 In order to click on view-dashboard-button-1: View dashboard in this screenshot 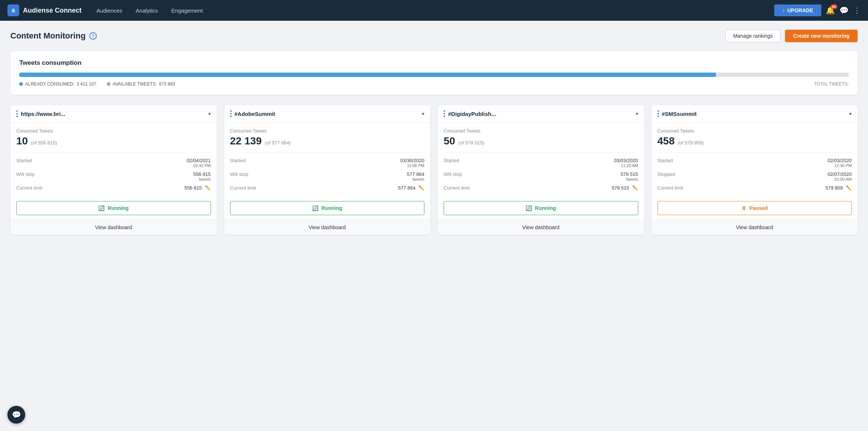, I will do `click(328, 227)`.